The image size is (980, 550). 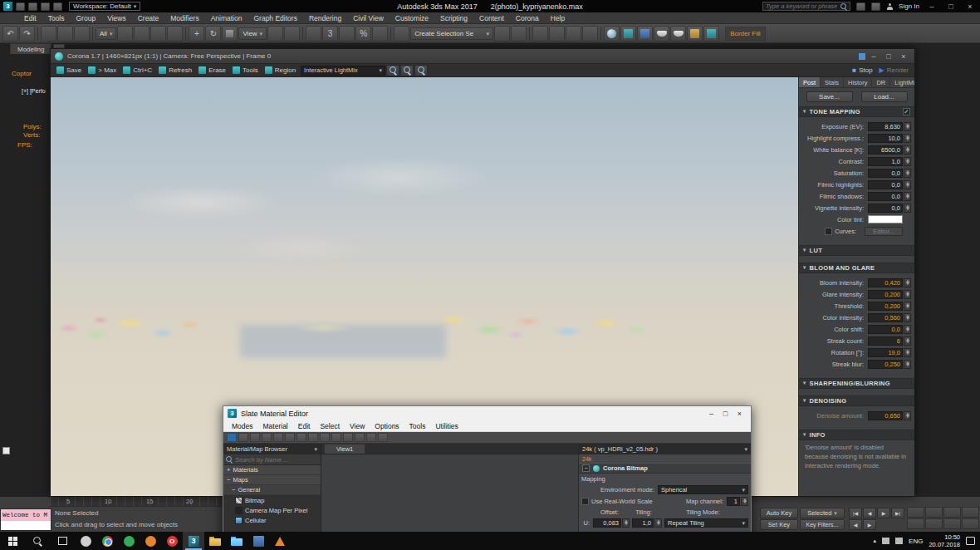 What do you see at coordinates (970, 541) in the screenshot?
I see `action-center-icon` at bounding box center [970, 541].